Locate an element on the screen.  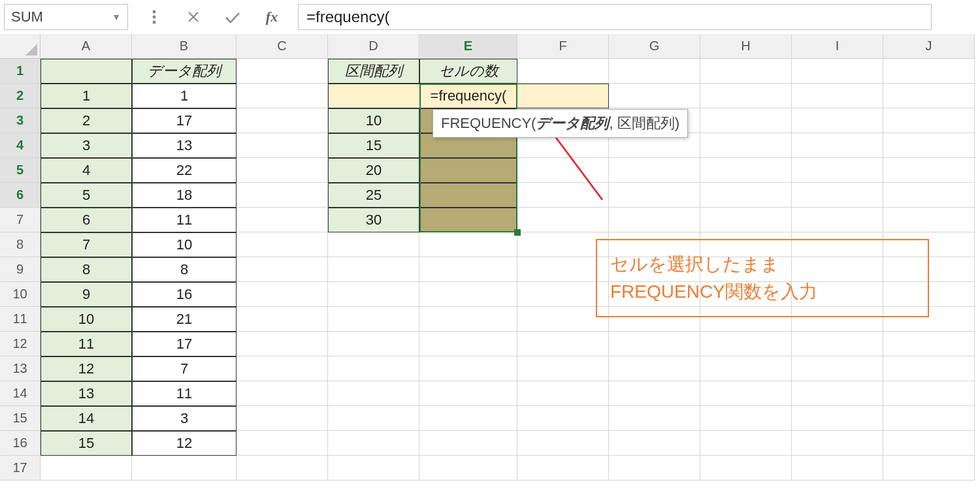
cell-J5 is located at coordinates (929, 170).